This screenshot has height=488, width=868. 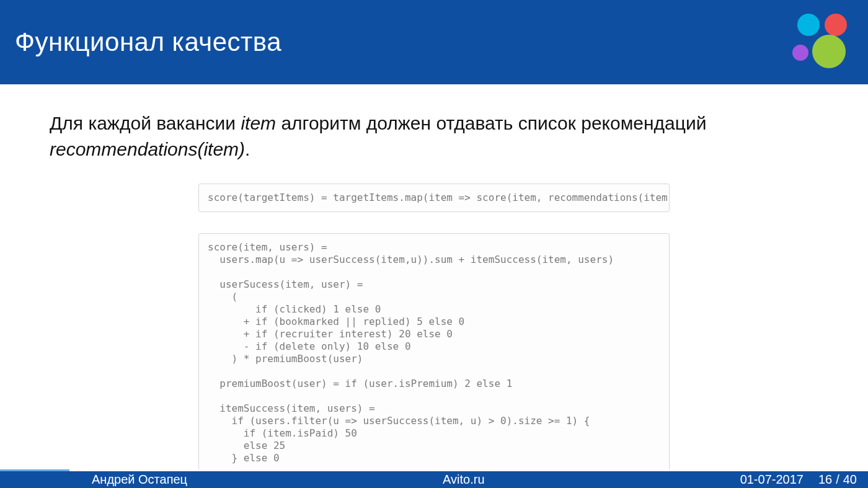 I want to click on logo-dot-green, so click(x=829, y=51).